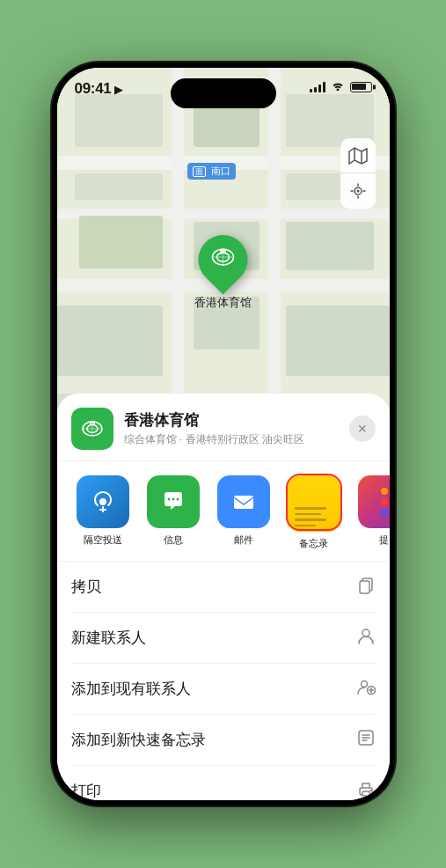 The height and width of the screenshot is (868, 446). Describe the element at coordinates (173, 541) in the screenshot. I see `messages-label: 信息` at that location.